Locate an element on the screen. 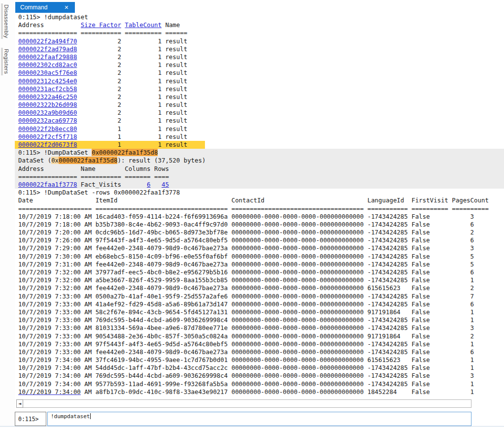  command-echo-line: 0:115> !dumpdataset is located at coordinates (261, 17).